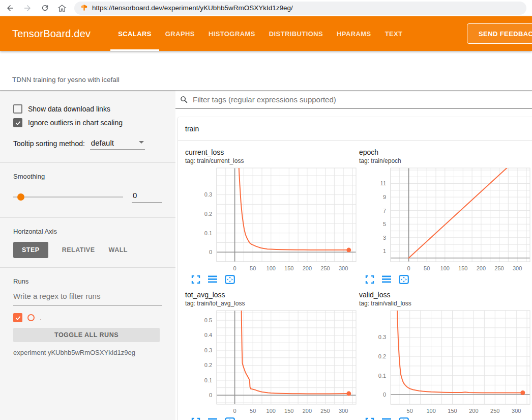 The width and height of the screenshot is (532, 420). I want to click on svg-text: 100, so click(431, 411).